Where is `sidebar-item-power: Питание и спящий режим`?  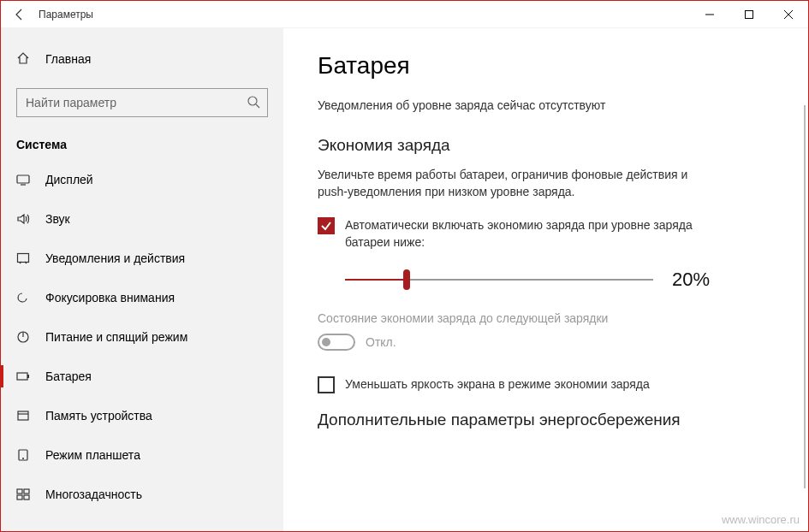
sidebar-item-power: Питание и спящий режим is located at coordinates (142, 337).